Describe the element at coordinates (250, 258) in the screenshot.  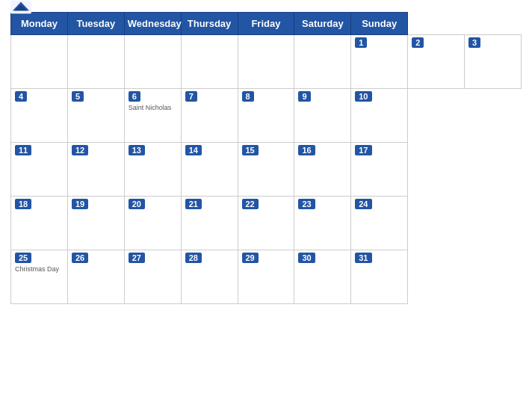
I see `date-number: 29` at that location.